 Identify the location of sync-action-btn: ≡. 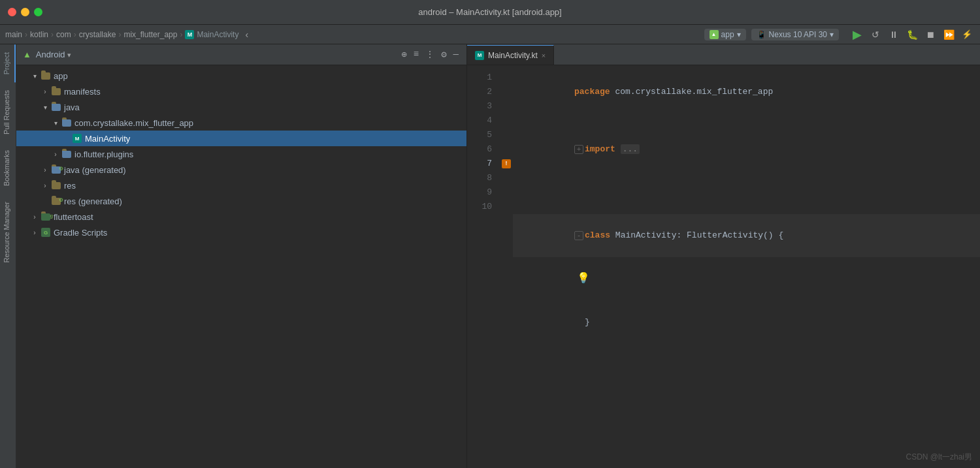
(416, 55).